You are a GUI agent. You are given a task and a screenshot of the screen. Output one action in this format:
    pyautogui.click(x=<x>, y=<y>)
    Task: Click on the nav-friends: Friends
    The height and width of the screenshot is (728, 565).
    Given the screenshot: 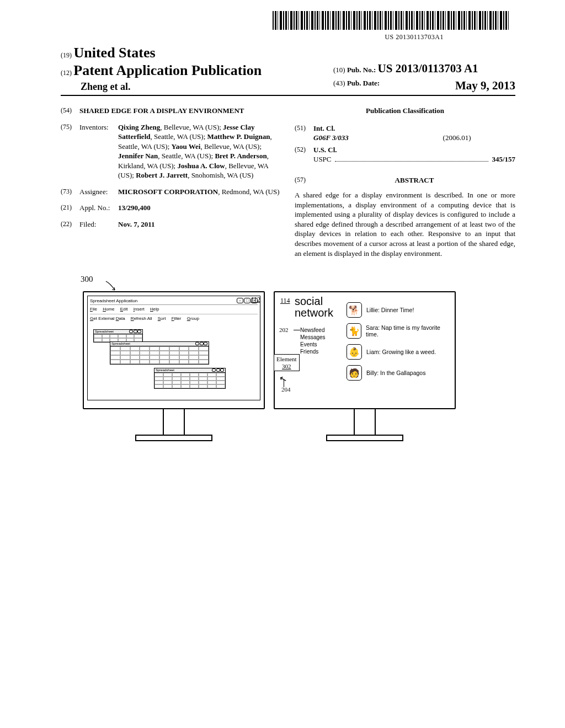 What is the action you would take?
    pyautogui.click(x=313, y=352)
    